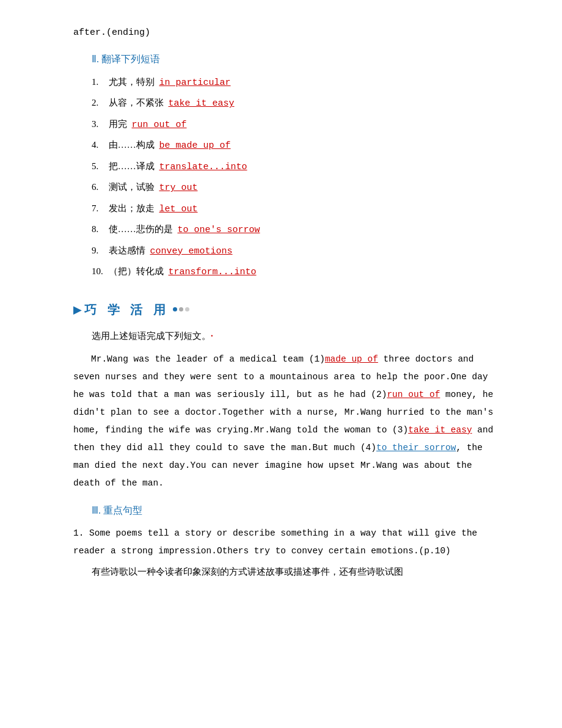 The width and height of the screenshot is (562, 728). Describe the element at coordinates (132, 187) in the screenshot. I see `item-chinese: 测试，试验` at that location.